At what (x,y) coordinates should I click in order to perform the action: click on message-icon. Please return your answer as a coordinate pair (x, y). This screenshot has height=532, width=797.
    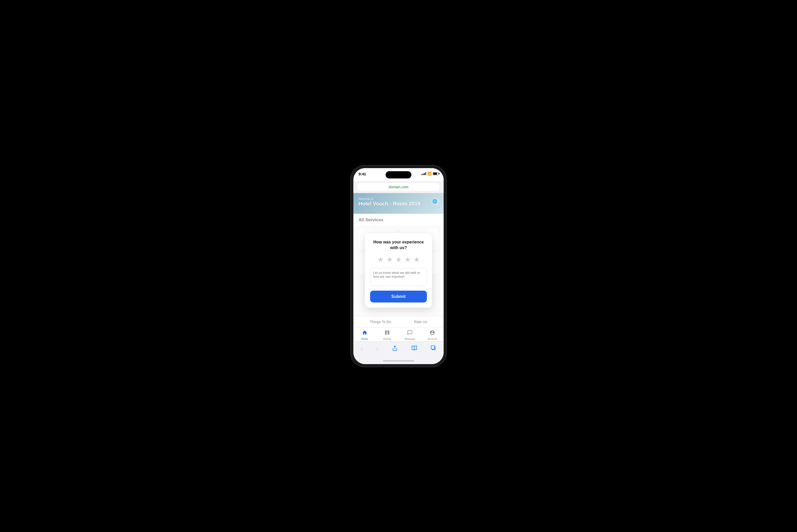
    Looking at the image, I should click on (410, 333).